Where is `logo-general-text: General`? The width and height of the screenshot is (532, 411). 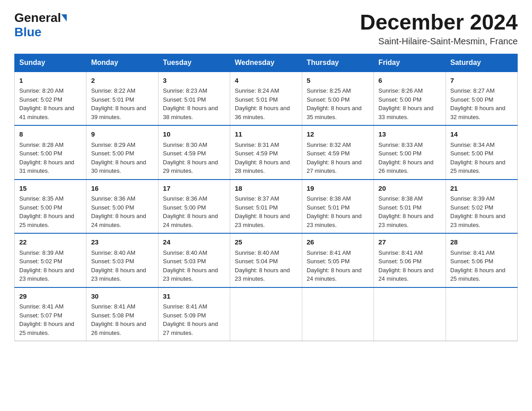 logo-general-text: General is located at coordinates (38, 18).